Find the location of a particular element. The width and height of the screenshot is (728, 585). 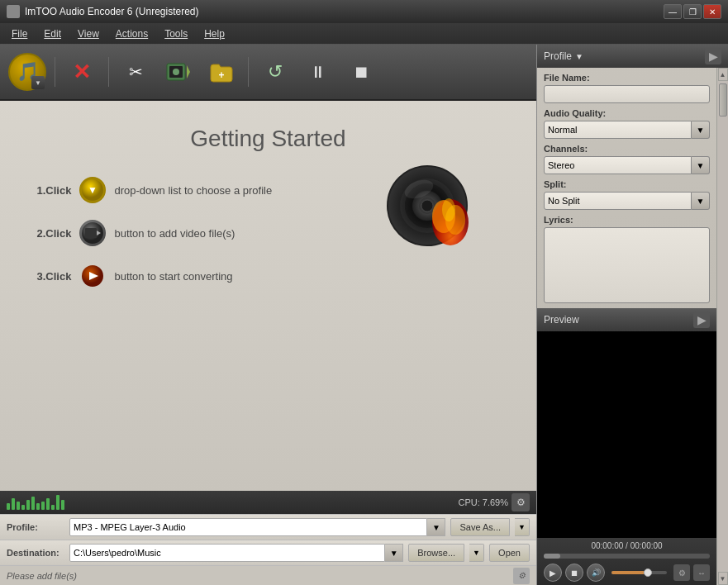

player-section: 00:00:00 / 00:00:00 ▶ ⏹ 🔊 ⚙ is located at coordinates (626, 562).